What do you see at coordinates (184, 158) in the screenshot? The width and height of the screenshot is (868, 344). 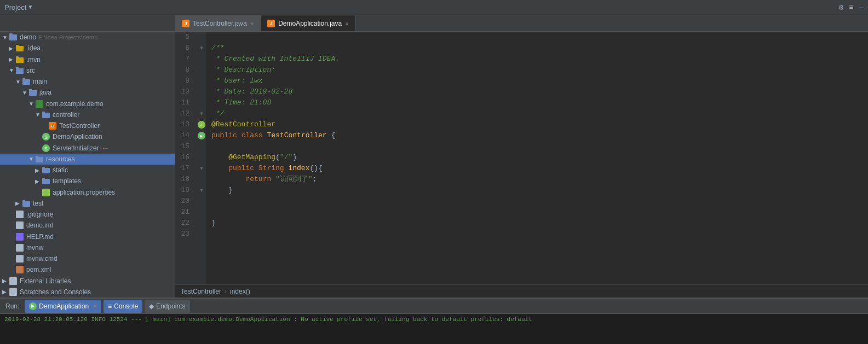 I see `line-num-16: 16` at bounding box center [184, 158].